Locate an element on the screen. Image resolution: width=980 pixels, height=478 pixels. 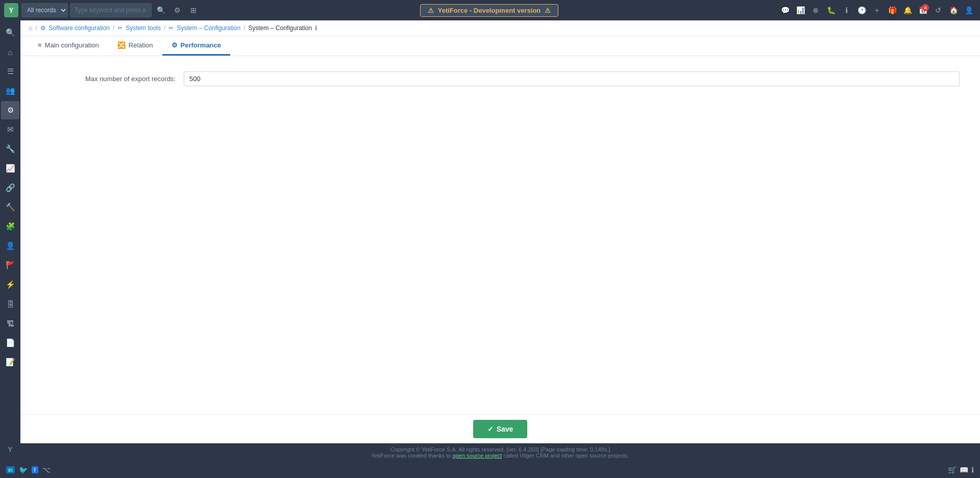
bell-icon: 🔔 is located at coordinates (908, 10).